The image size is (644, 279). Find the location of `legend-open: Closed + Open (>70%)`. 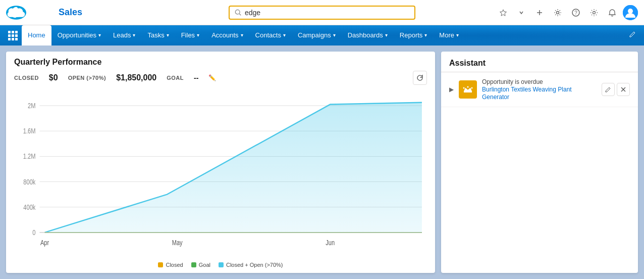

legend-open: Closed + Open (>70%) is located at coordinates (251, 265).